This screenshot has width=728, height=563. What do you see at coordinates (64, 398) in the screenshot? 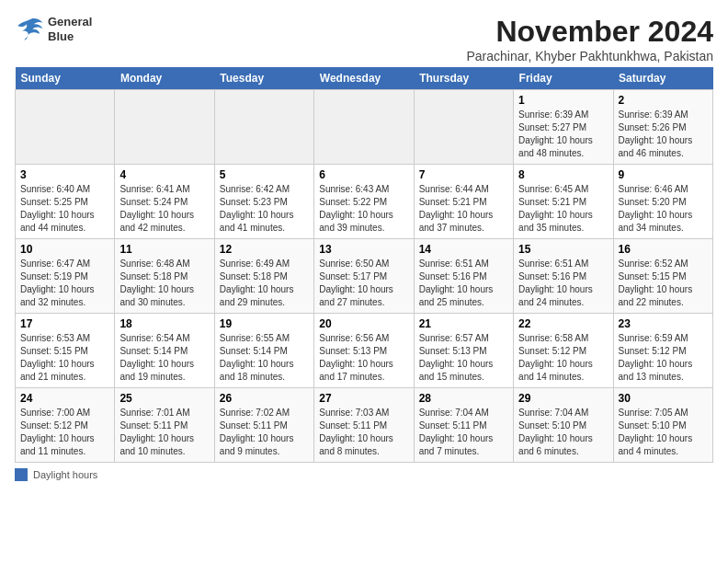
I see `day-number: 24` at bounding box center [64, 398].